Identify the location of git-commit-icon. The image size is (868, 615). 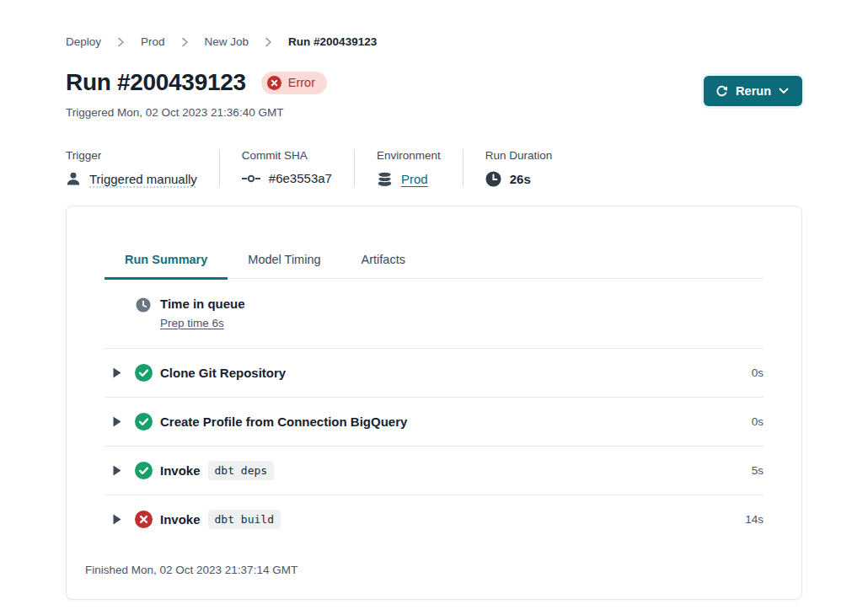
(251, 179).